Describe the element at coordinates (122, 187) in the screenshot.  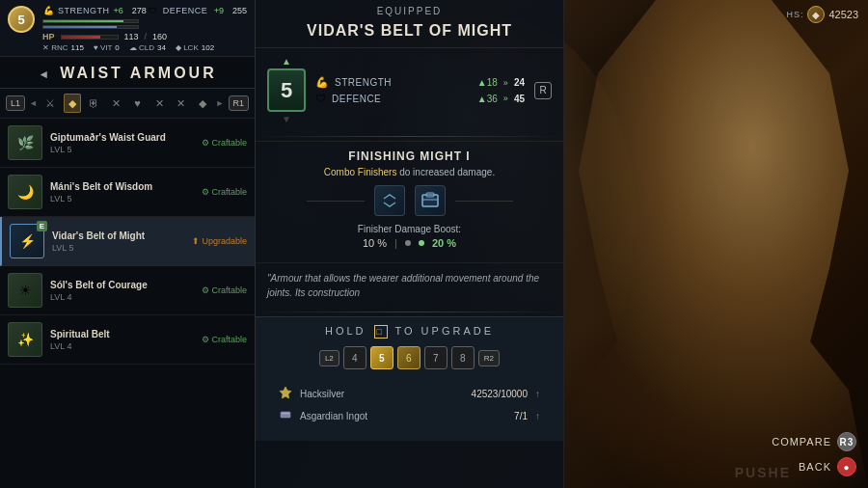
I see `equip-name-mani: Máni's Belt of Wisdom` at that location.